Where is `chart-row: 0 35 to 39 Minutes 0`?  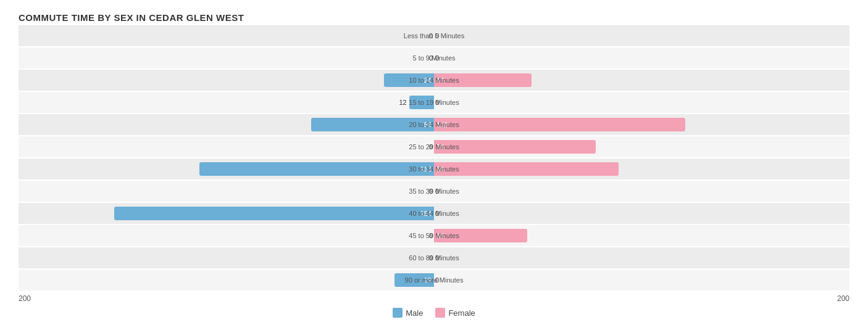
chart-row: 0 35 to 39 Minutes 0 is located at coordinates (434, 191).